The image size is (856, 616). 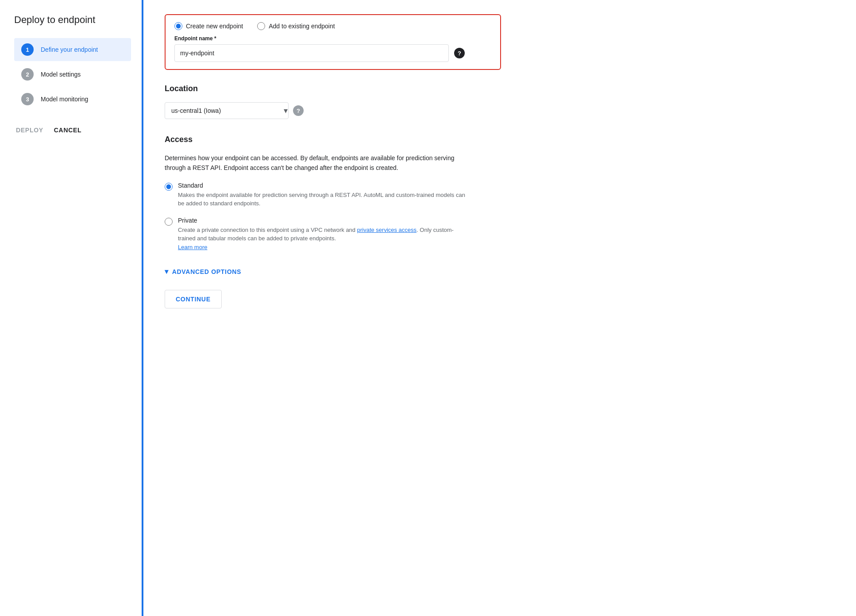 What do you see at coordinates (333, 53) in the screenshot?
I see `endpoint-name-row: ?` at bounding box center [333, 53].